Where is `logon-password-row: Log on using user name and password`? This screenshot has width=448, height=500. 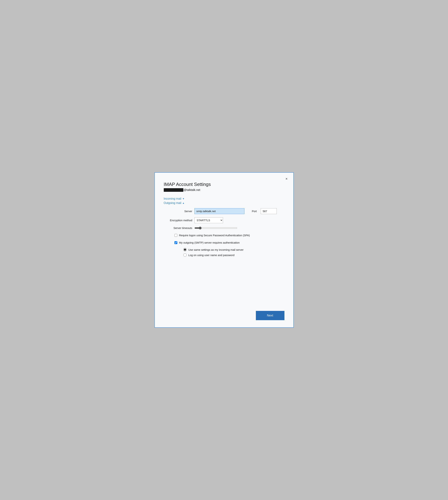 logon-password-row: Log on using user name and password is located at coordinates (234, 255).